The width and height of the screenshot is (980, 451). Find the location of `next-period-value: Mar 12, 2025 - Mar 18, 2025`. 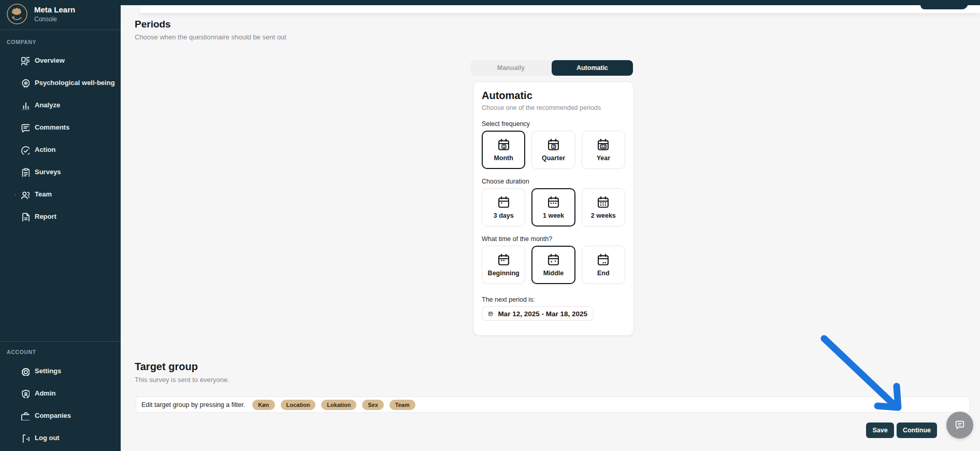

next-period-value: Mar 12, 2025 - Mar 18, 2025 is located at coordinates (543, 314).